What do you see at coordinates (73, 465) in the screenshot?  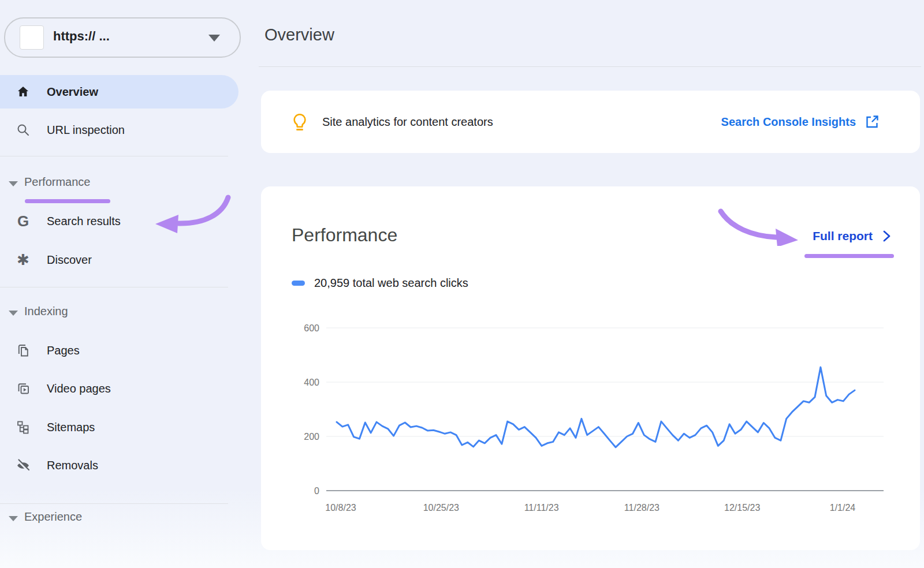 I see `sidebar-item-label: Removals` at bounding box center [73, 465].